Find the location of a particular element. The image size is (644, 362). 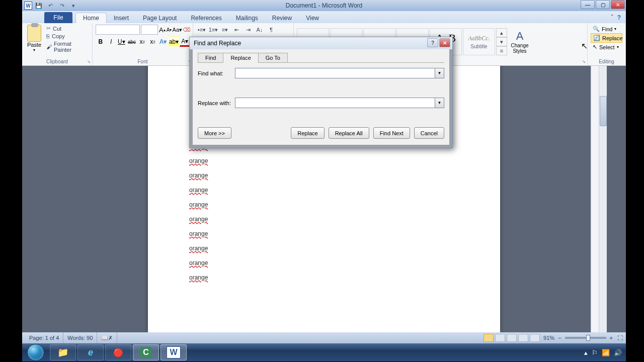

tab-insert: Insert is located at coordinates (121, 18).